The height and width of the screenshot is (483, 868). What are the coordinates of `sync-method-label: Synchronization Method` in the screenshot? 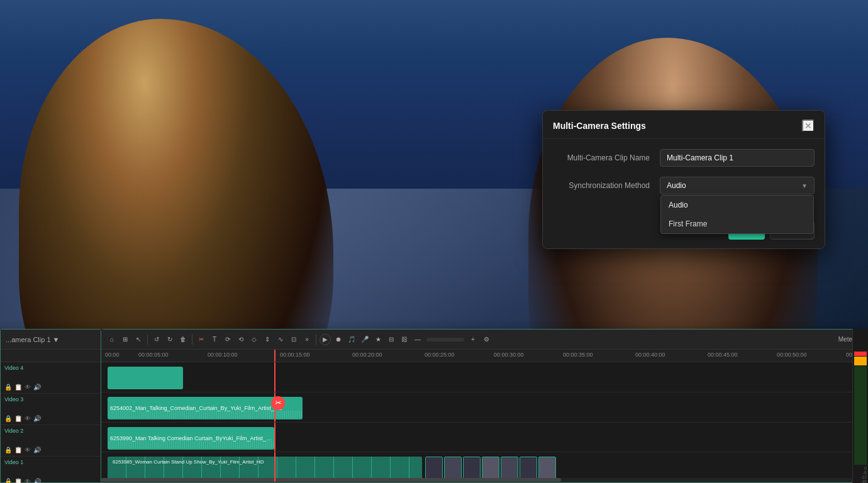 It's located at (606, 186).